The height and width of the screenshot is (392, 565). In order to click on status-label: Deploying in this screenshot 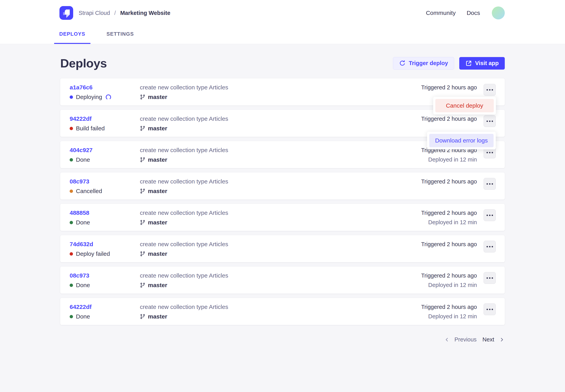, I will do `click(89, 97)`.